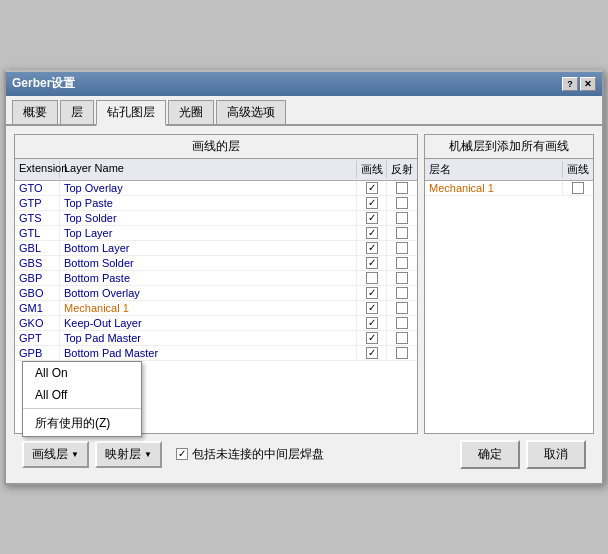  What do you see at coordinates (38, 248) in the screenshot?
I see `row-extension: GBL` at bounding box center [38, 248].